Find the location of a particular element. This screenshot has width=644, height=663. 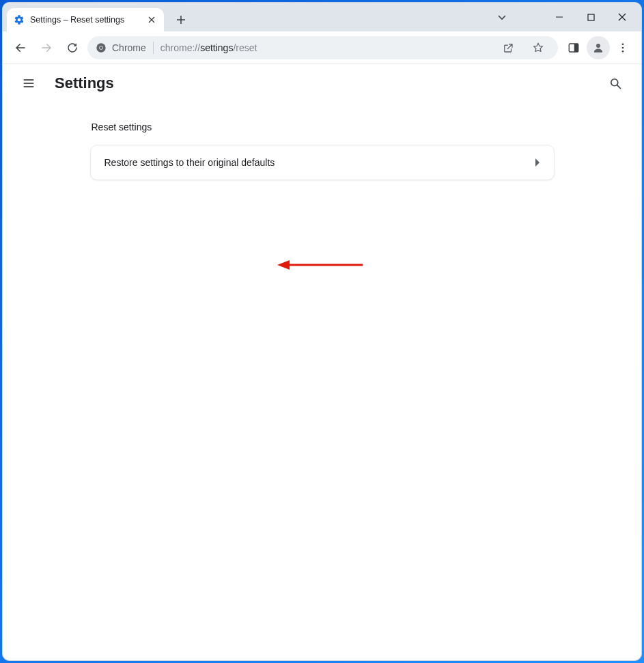

settings-header: Settings is located at coordinates (322, 83).